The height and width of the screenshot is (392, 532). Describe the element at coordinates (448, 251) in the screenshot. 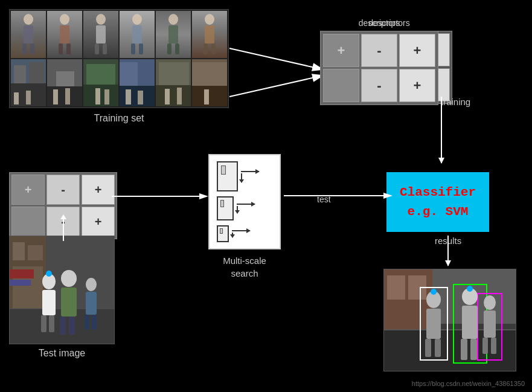

I see `results-down-arrow` at that location.